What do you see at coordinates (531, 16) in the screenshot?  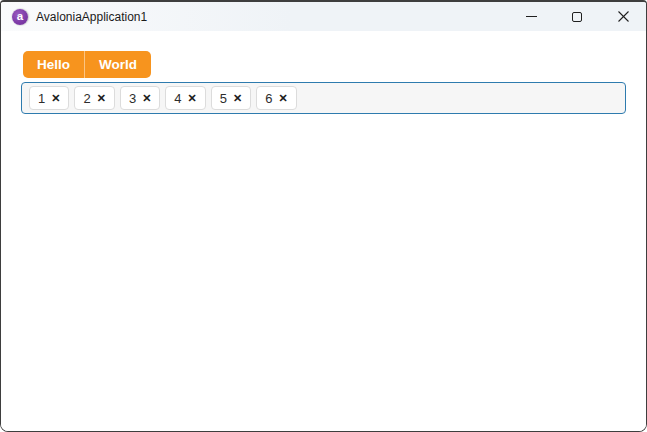 I see `minimize-button` at bounding box center [531, 16].